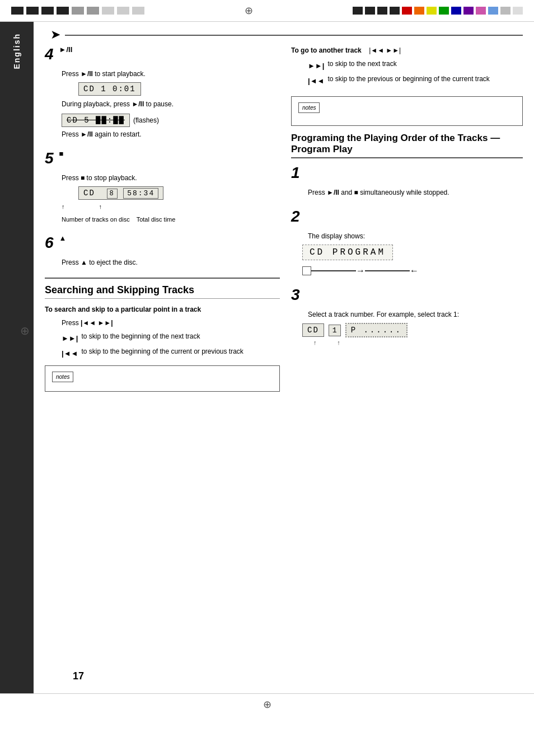 This screenshot has height=756, width=534. What do you see at coordinates (32, 11) in the screenshot?
I see `block2` at bounding box center [32, 11].